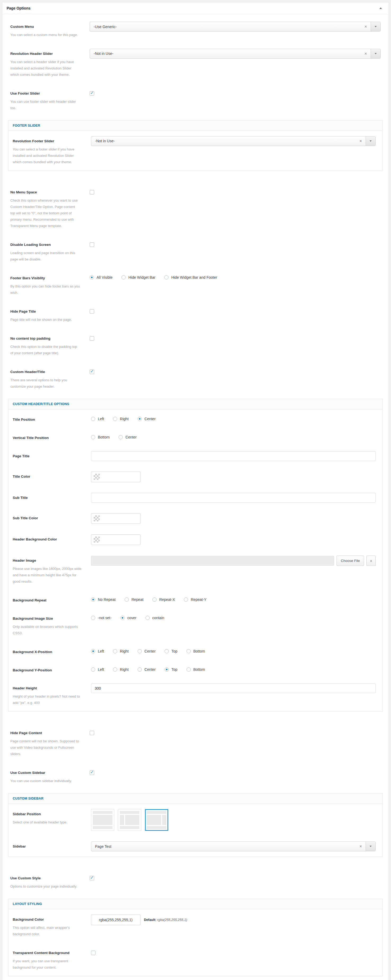 The width and height of the screenshot is (391, 980). I want to click on sidebar-position-options, so click(233, 820).